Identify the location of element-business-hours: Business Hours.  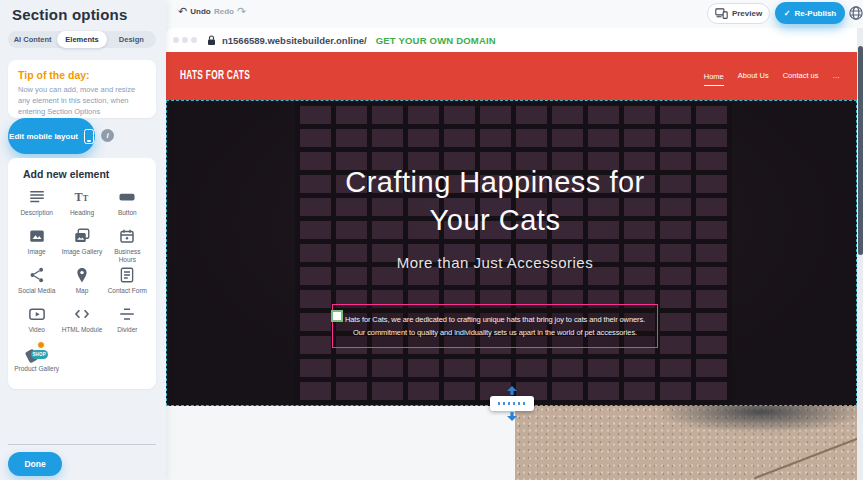
(128, 246).